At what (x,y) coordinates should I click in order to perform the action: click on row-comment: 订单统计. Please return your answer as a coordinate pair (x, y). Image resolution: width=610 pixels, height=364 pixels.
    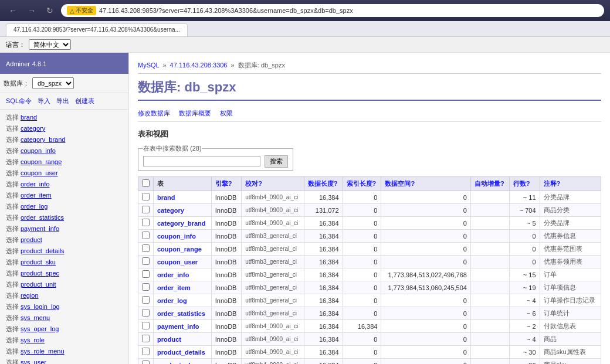
    Looking at the image, I should click on (570, 314).